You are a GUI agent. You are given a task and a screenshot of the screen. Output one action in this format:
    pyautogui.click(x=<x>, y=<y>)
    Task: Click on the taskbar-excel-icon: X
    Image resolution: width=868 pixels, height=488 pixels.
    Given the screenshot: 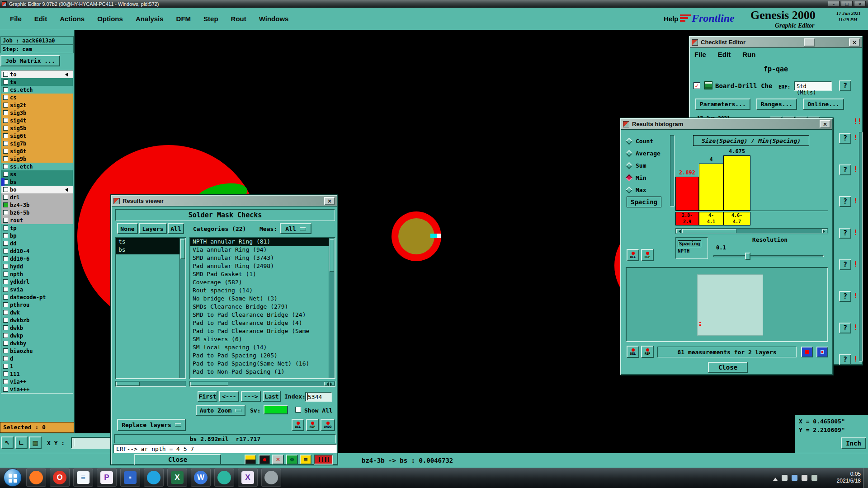 What is the action you would take?
    pyautogui.click(x=177, y=478)
    